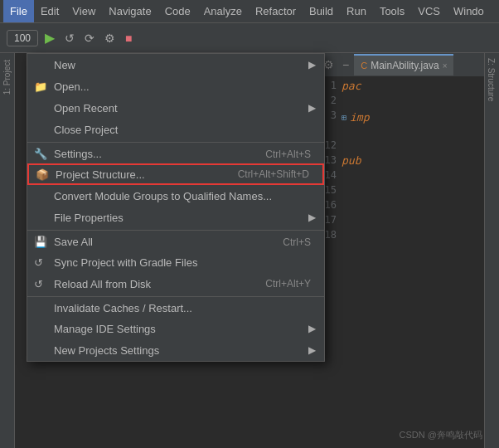  Describe the element at coordinates (78, 154) in the screenshot. I see `menu-settings-label: Settings...` at that location.